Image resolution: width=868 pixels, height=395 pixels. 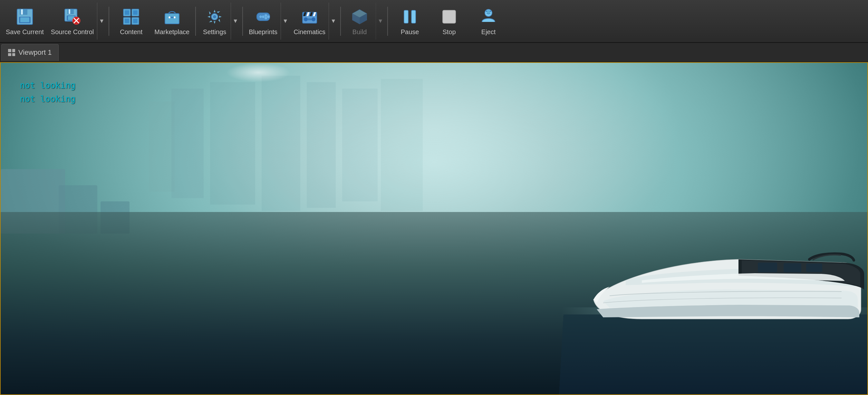 I want to click on eject-button: Eject, so click(x=489, y=21).